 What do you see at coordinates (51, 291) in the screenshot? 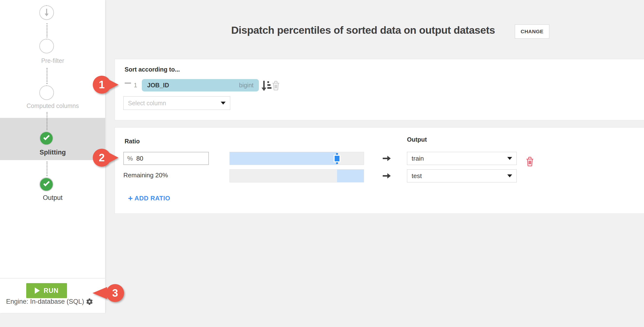
I see `run-button-label: RUN` at bounding box center [51, 291].